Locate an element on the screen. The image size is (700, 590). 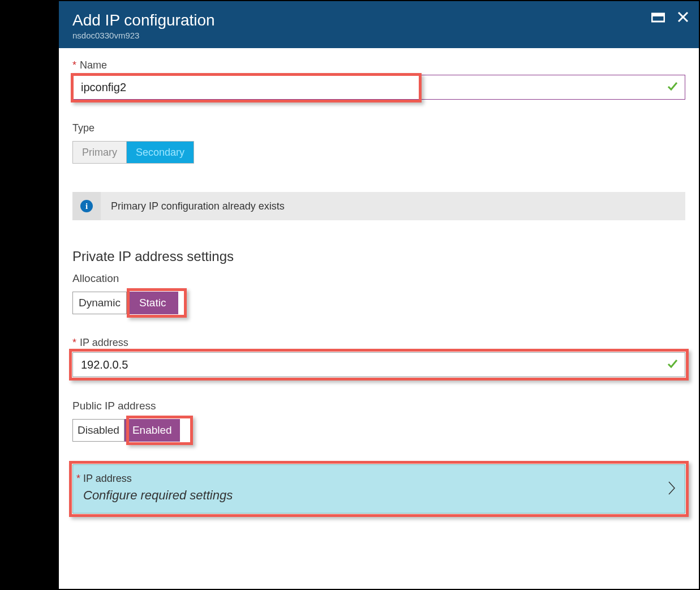
ip-label: *IP address is located at coordinates (379, 343).